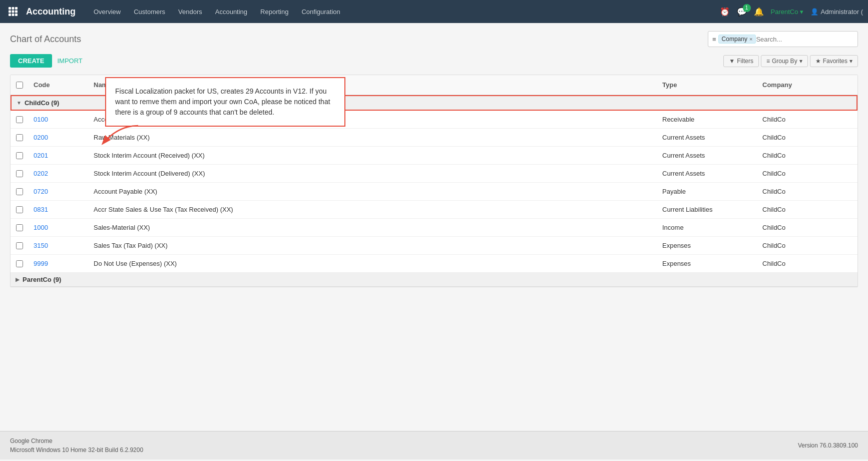 Image resolution: width=868 pixels, height=461 pixels. I want to click on cell-type: Receivable, so click(707, 119).